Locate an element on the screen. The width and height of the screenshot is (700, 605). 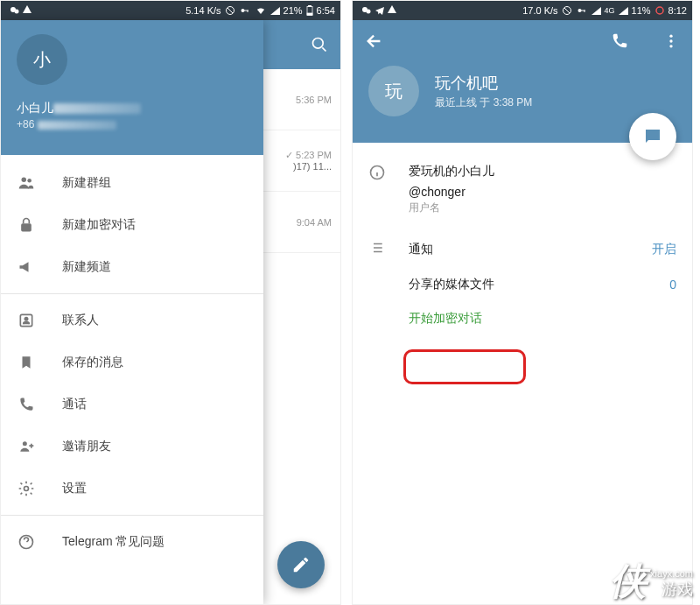
menu-label: Telegram 常见问题 is located at coordinates (114, 542).